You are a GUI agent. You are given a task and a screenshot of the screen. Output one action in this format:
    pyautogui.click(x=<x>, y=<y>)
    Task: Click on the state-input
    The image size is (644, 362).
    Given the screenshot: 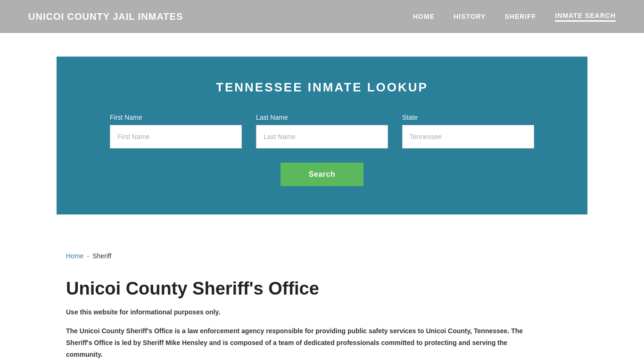 What is the action you would take?
    pyautogui.click(x=468, y=137)
    